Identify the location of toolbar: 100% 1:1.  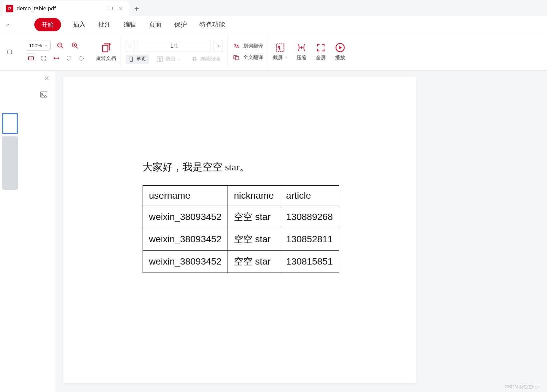
(274, 52).